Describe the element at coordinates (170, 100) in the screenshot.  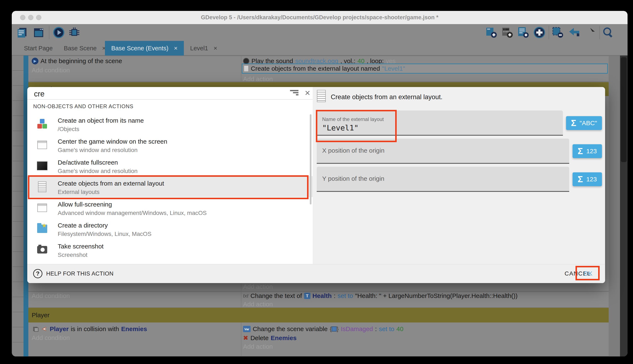
I see `divider` at that location.